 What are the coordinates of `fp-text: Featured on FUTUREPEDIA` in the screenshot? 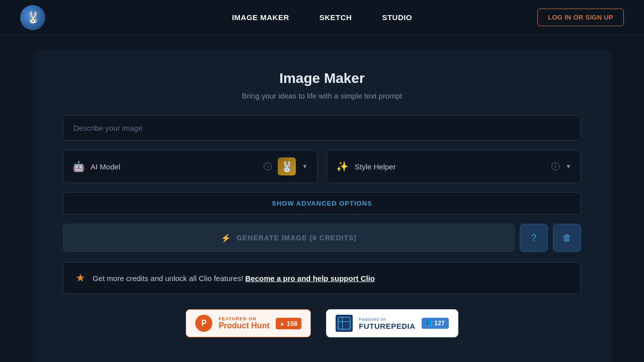 It's located at (387, 324).